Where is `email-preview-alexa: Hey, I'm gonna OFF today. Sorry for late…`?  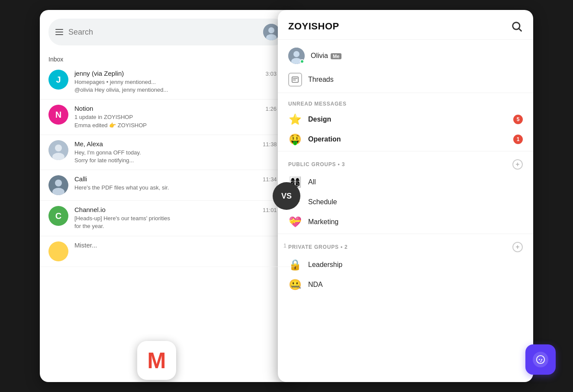
email-preview-alexa: Hey, I'm gonna OFF today. Sorry for late… is located at coordinates (180, 157).